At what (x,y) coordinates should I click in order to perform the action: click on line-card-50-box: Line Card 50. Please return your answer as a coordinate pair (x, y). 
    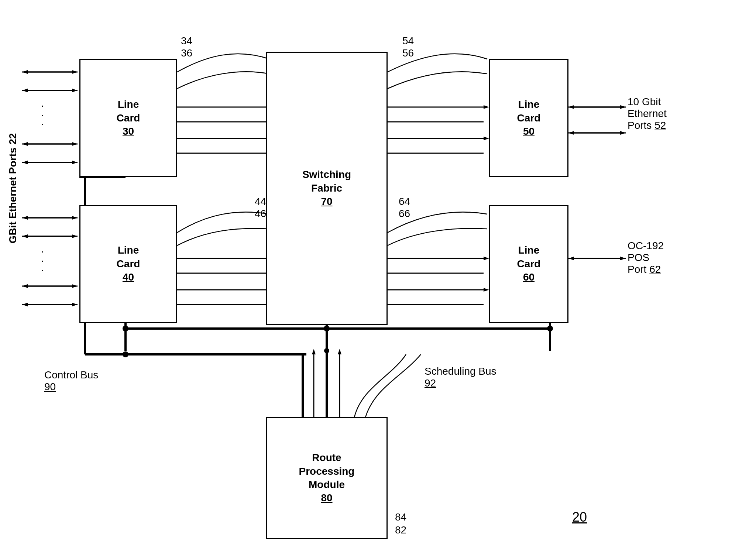
    Looking at the image, I should click on (529, 118).